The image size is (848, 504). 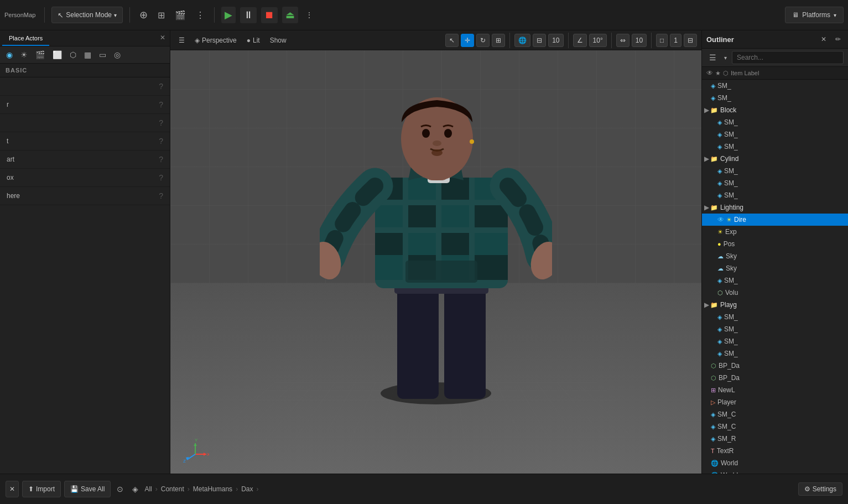 What do you see at coordinates (87, 15) in the screenshot?
I see `selection-mode-button: ↖ Selection Mode ▾` at bounding box center [87, 15].